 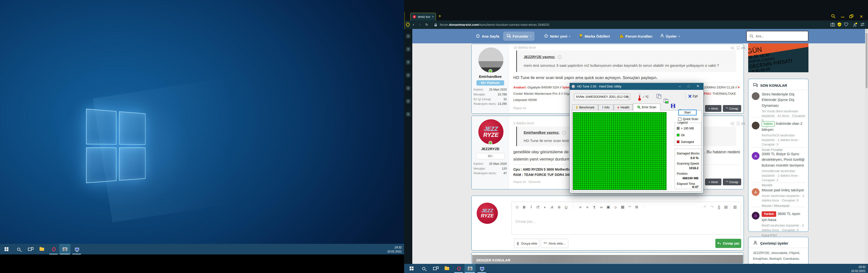 I want to click on undo-icon: ↶, so click(x=705, y=207).